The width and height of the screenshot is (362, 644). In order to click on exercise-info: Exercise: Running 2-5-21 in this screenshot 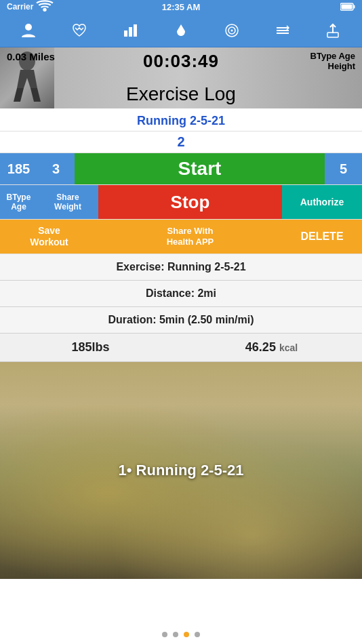, I will do `click(180, 267)`.